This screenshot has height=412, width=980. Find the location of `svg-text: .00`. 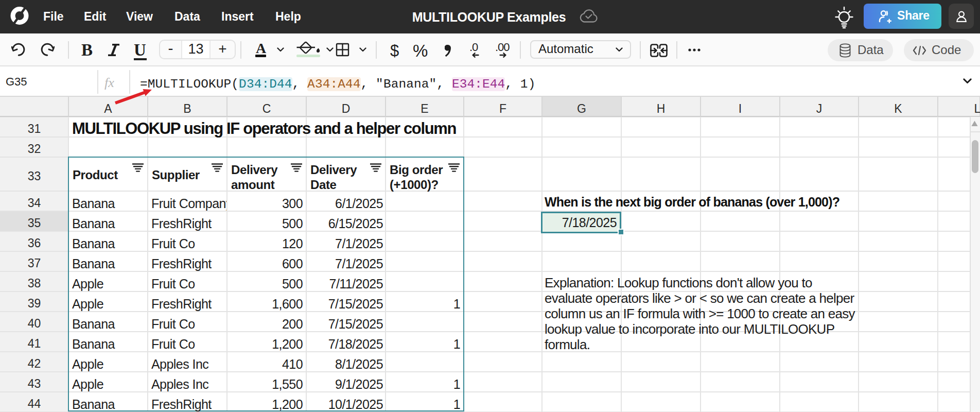

svg-text: .00 is located at coordinates (502, 47).